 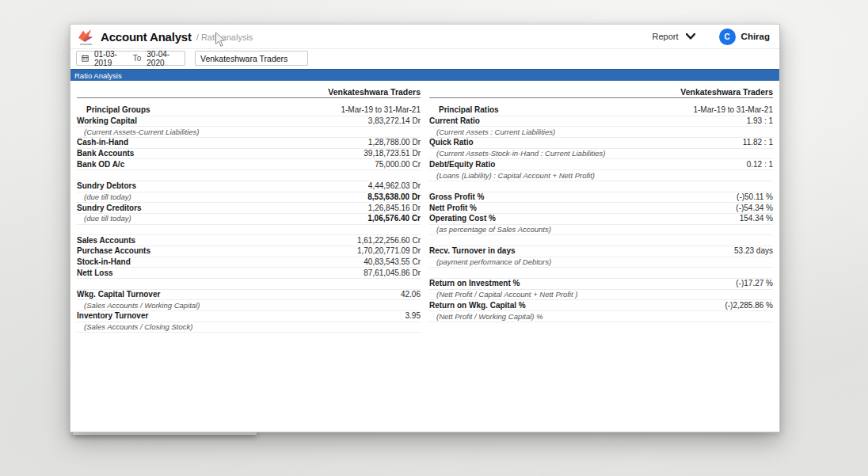 What do you see at coordinates (478, 306) in the screenshot?
I see `row-label: Return on Wkg. Capital %` at bounding box center [478, 306].